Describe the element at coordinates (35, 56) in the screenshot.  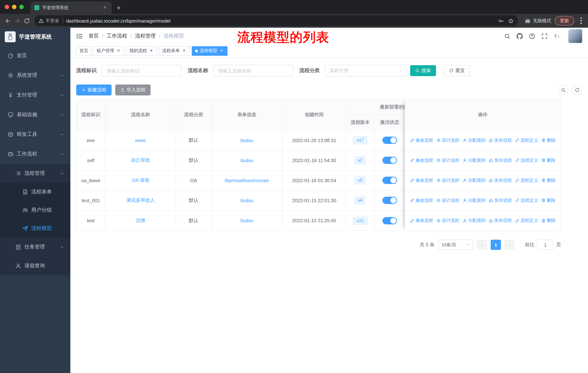
I see `sidebar-item-home: 首页` at that location.